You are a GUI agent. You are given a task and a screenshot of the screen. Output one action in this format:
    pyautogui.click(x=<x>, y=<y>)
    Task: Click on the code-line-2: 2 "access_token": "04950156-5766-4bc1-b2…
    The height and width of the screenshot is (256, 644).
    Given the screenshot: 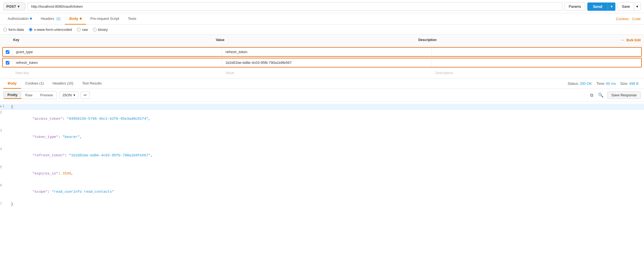 What is the action you would take?
    pyautogui.click(x=322, y=119)
    